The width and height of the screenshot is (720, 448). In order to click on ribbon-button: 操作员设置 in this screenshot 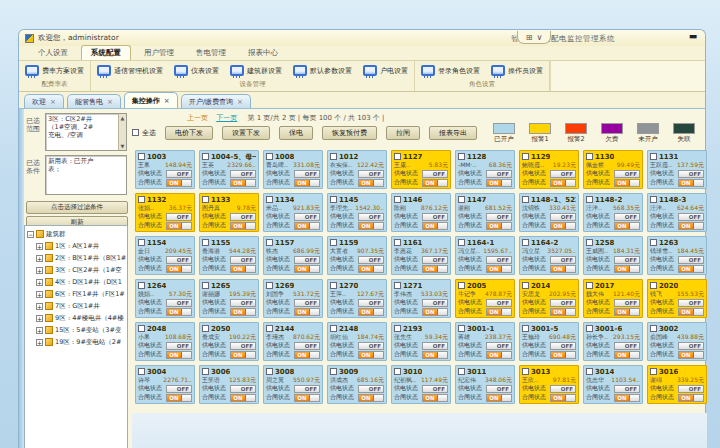, I will do `click(517, 70)`.